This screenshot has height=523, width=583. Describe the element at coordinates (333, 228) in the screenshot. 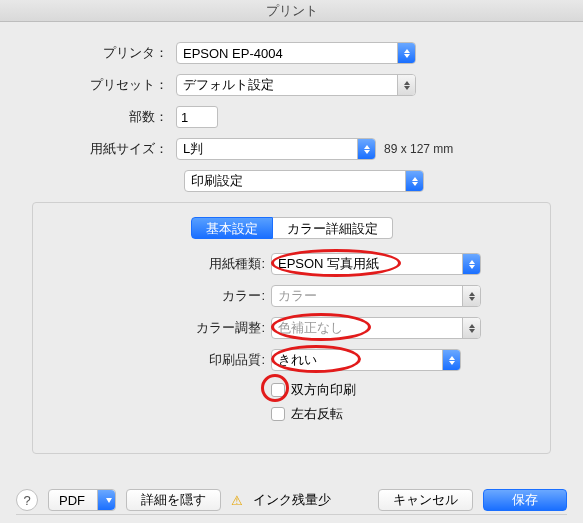

I see `tab-advanced: カラー詳細設定` at that location.